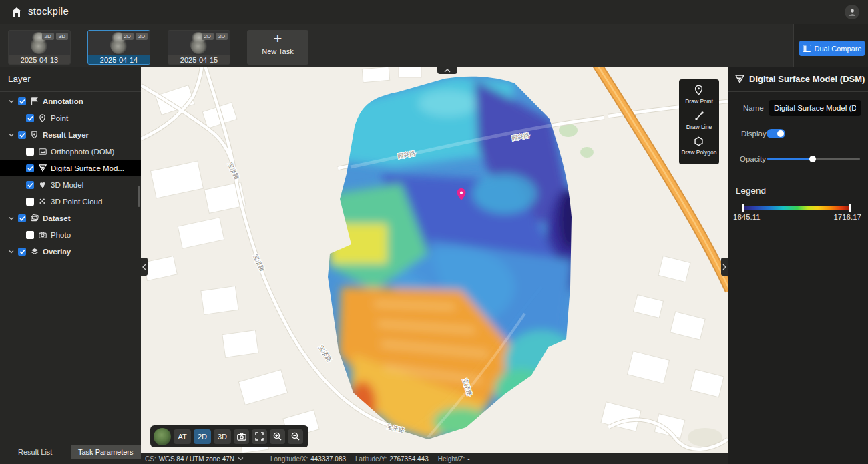 The image size is (868, 464). What do you see at coordinates (43, 202) in the screenshot?
I see `point-cloud-icon` at bounding box center [43, 202].